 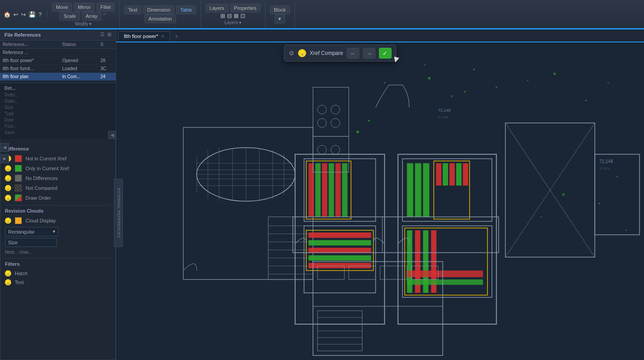 What do you see at coordinates (42, 188) in the screenshot?
I see `legend-label-not-compared: Not Compared` at bounding box center [42, 188].